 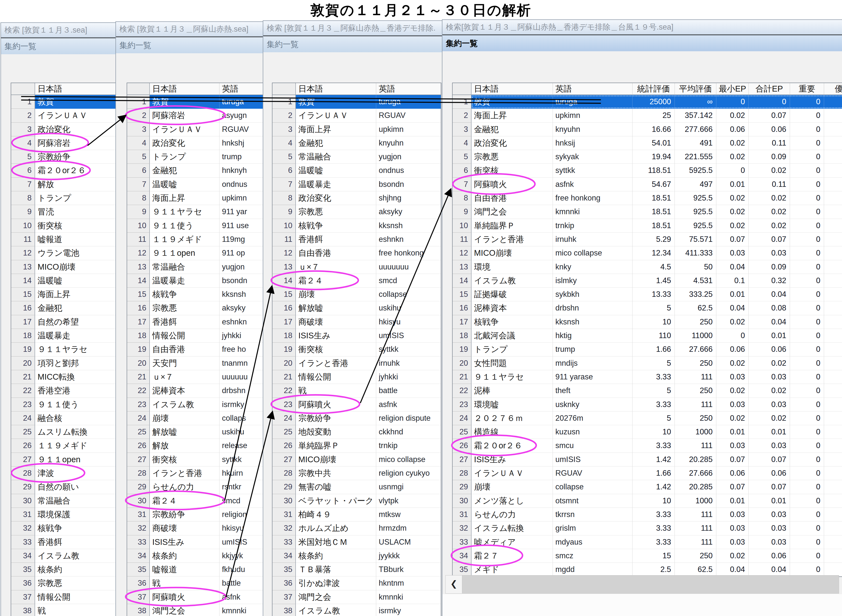 I want to click on table-row: 23イスラム教isrmky, so click(x=195, y=405).